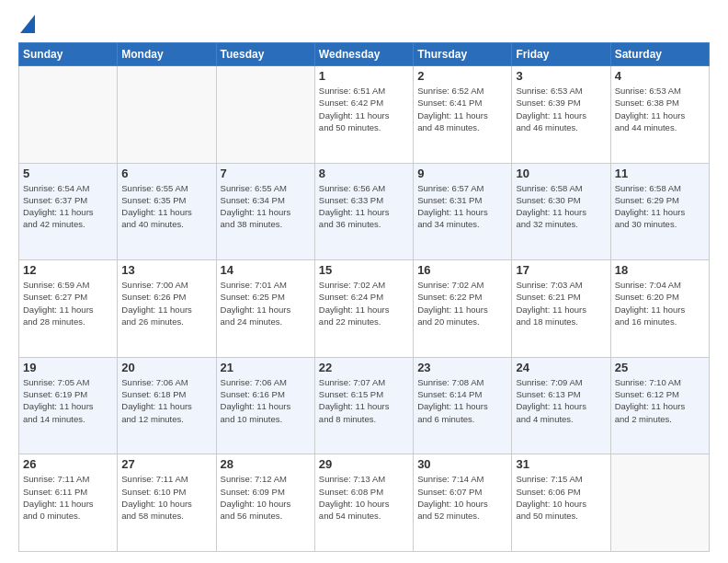 The image size is (728, 563). What do you see at coordinates (27, 24) in the screenshot?
I see `logo` at bounding box center [27, 24].